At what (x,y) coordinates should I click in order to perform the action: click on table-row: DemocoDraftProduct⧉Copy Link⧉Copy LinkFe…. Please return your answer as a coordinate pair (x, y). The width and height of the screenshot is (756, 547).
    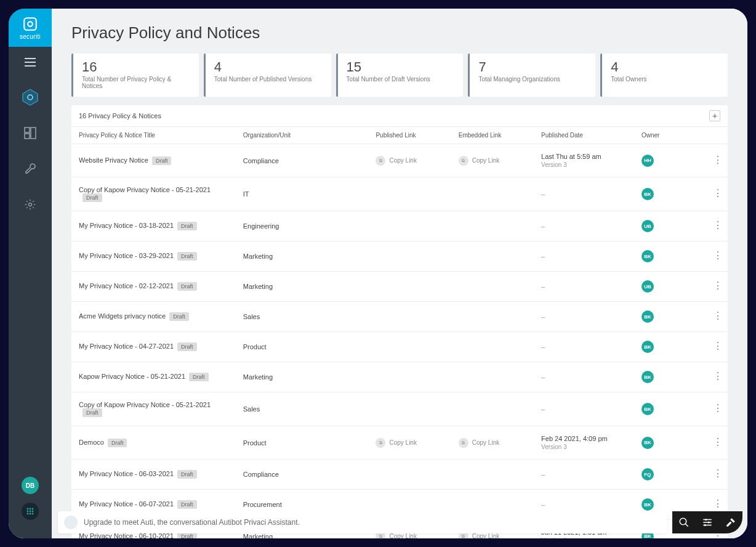
    Looking at the image, I should click on (400, 443).